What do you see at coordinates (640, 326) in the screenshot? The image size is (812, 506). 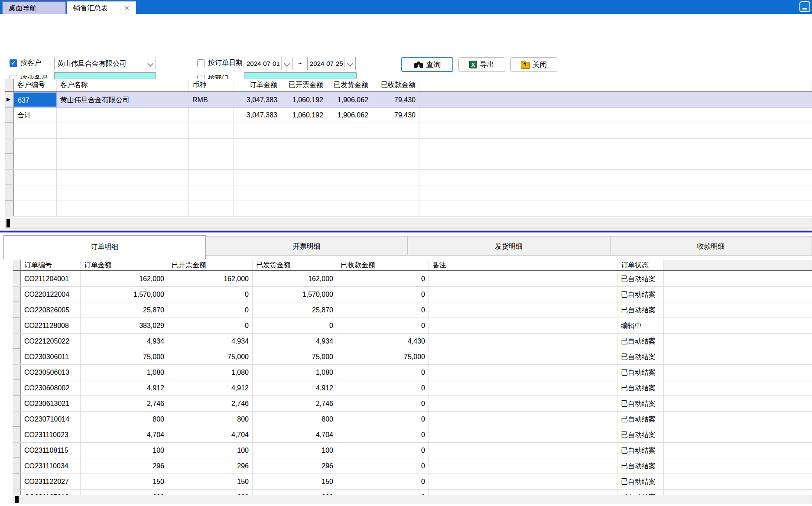 I see `detail-cell: 编辑中` at bounding box center [640, 326].